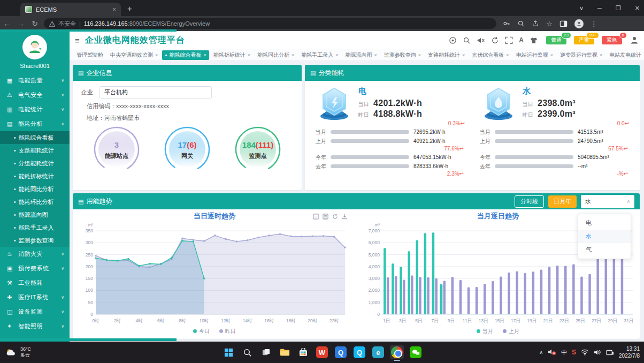 The width and height of the screenshot is (644, 363). I want to click on back-button: ←, so click(7, 24).